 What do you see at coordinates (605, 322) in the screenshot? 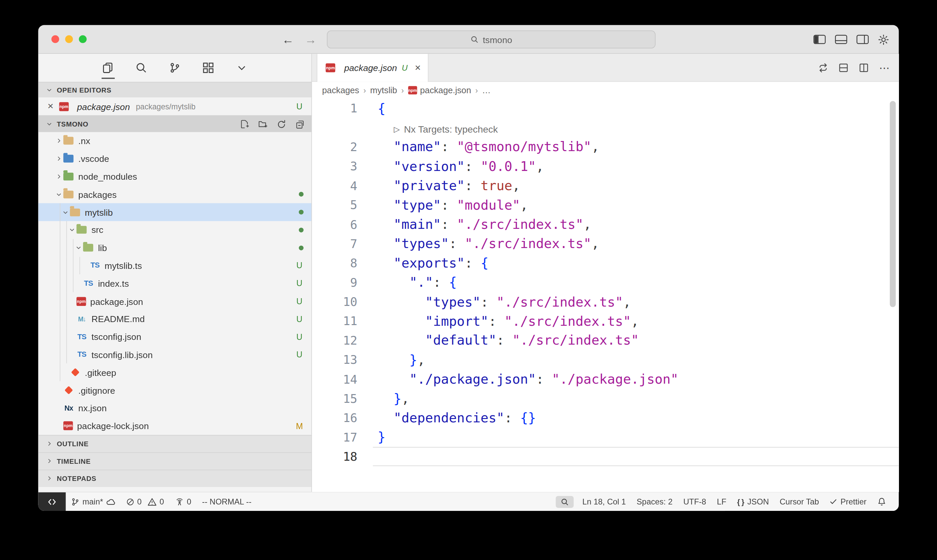
I see `code-line-11: 11 "import": "./src/index.ts",` at bounding box center [605, 322].